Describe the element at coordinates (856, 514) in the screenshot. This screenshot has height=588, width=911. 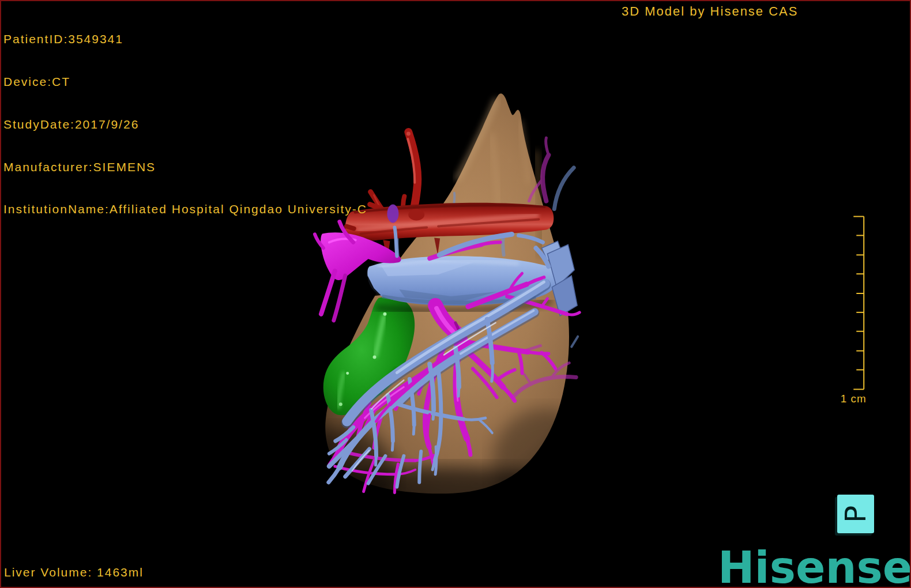
I see `orientation-p-icon: P` at that location.